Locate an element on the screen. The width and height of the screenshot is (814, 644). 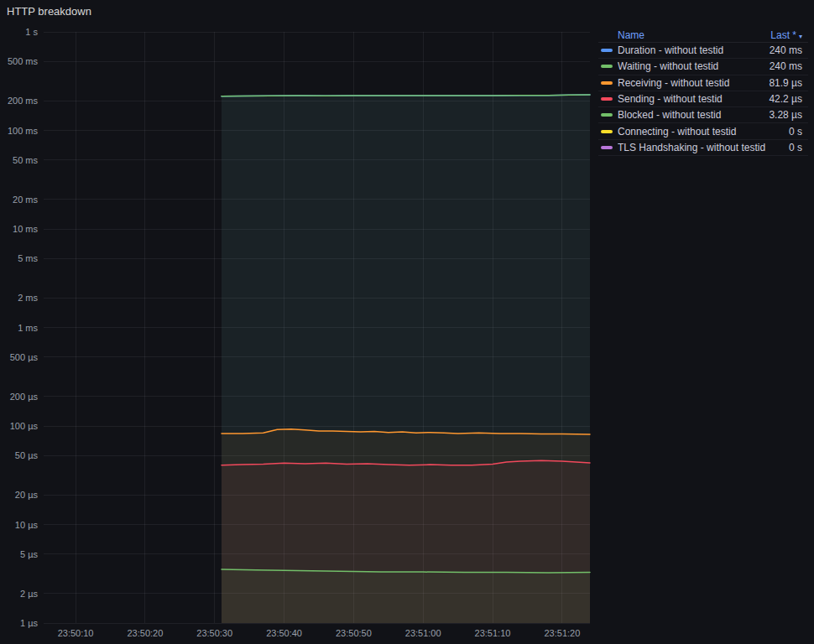
series-last-value: 42.2 µs is located at coordinates (785, 99).